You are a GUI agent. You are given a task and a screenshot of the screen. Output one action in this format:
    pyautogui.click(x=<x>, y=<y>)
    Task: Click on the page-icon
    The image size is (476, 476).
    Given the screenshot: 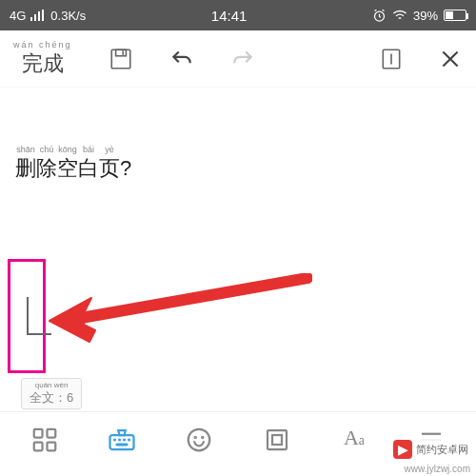 What is the action you would take?
    pyautogui.click(x=391, y=59)
    